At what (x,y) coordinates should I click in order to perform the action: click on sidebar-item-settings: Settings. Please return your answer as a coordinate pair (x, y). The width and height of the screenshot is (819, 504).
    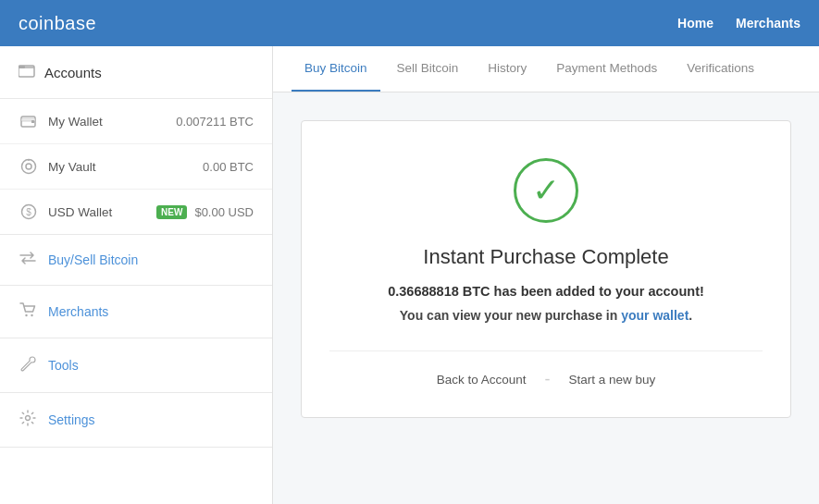
    Looking at the image, I should click on (136, 420).